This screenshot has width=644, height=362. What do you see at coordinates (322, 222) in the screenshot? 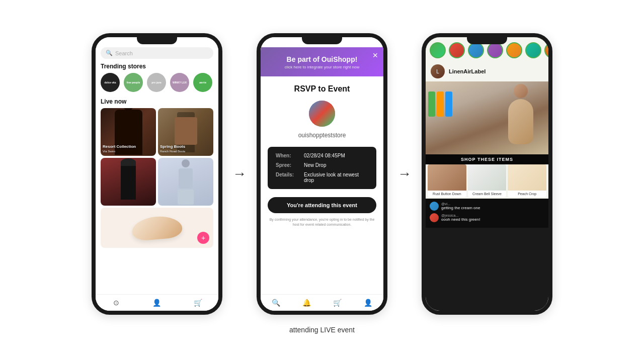
I see `confirm-text: By confirming your attendance, you're op…` at bounding box center [322, 222].